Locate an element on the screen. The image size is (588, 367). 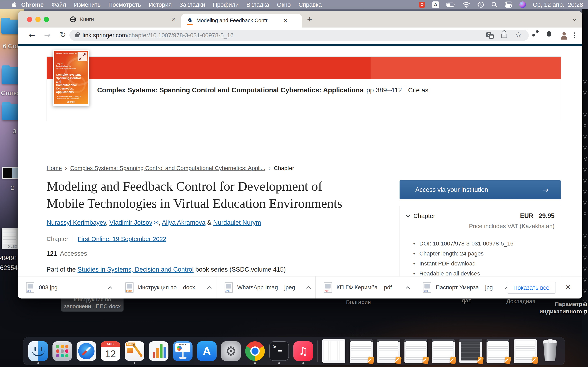
bookmark-star-icon: ☆ is located at coordinates (519, 34).